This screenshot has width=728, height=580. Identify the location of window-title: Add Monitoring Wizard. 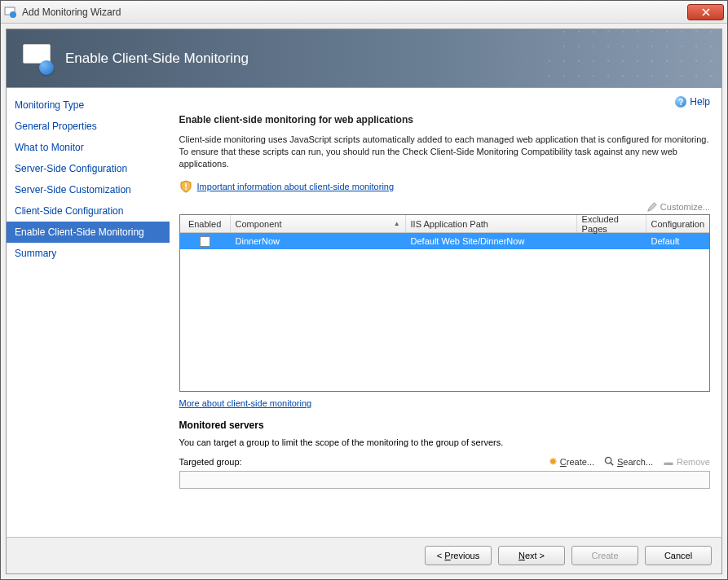
(355, 12).